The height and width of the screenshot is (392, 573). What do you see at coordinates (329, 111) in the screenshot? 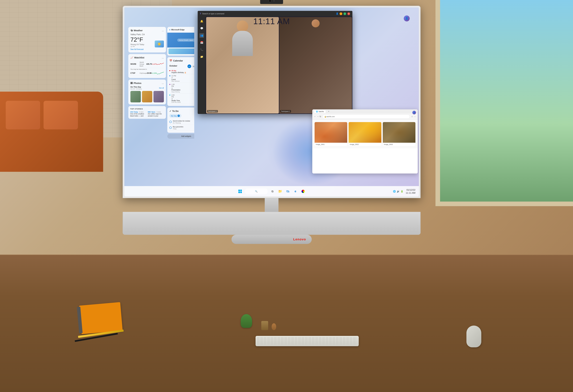
I see `new-tab-button: +` at bounding box center [329, 111].